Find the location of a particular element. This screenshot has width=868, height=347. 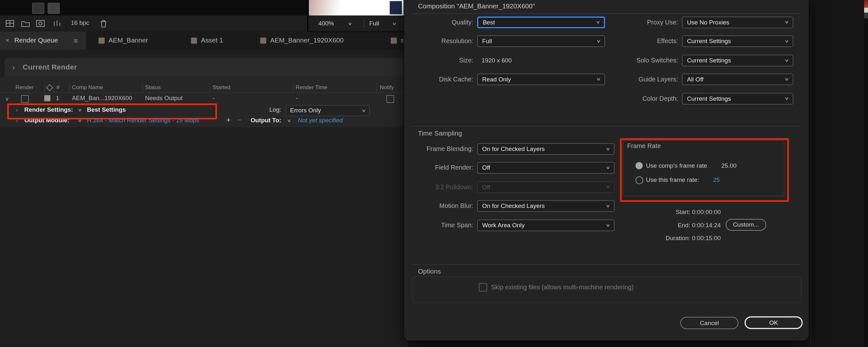

ok-button: OK is located at coordinates (774, 323).